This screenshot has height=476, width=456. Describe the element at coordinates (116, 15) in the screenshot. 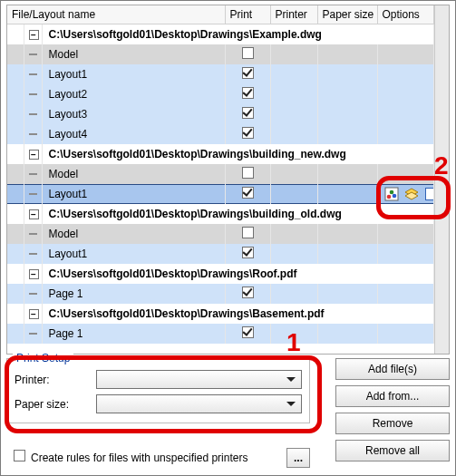

I see `column-header-name: File/Layout name` at that location.